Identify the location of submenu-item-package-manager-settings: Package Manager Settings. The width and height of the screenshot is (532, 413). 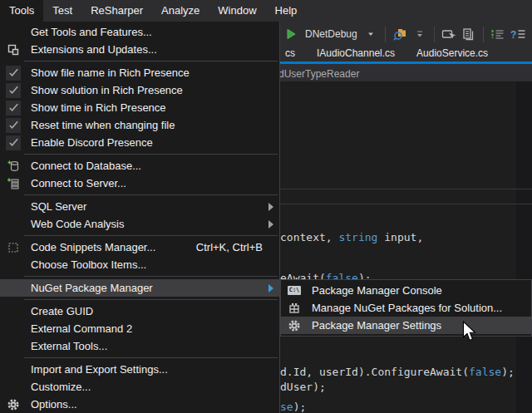
(406, 326).